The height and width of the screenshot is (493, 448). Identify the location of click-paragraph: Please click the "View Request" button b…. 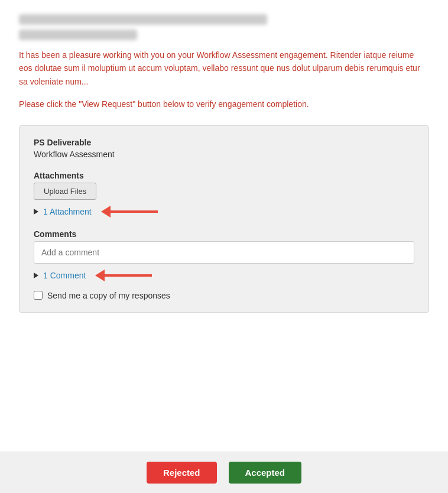
(224, 104).